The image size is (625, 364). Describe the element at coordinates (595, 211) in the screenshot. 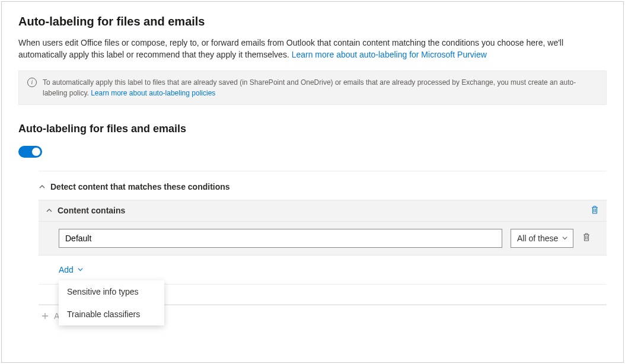

I see `delete-panel-button` at that location.